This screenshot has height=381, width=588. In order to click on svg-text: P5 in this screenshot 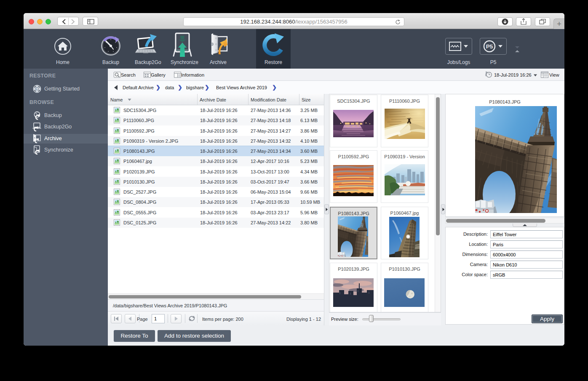, I will do `click(489, 46)`.